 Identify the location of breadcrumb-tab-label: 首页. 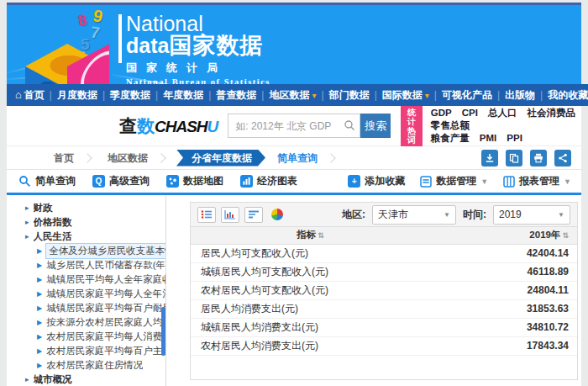
(64, 158).